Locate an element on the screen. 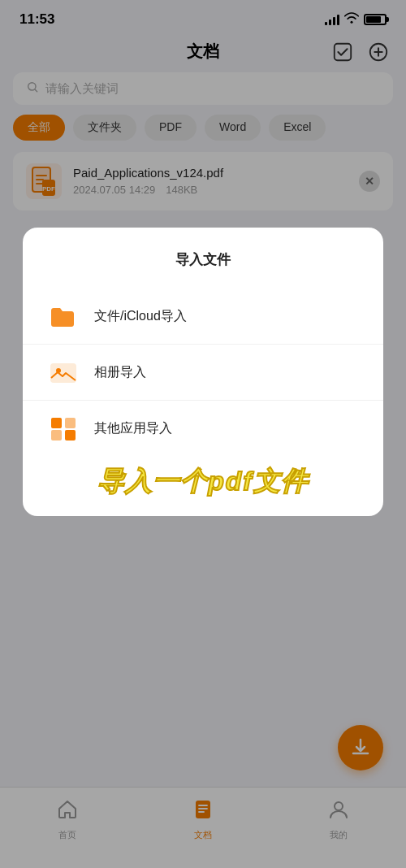  import-other-button: 其他应用导入 is located at coordinates (203, 427).